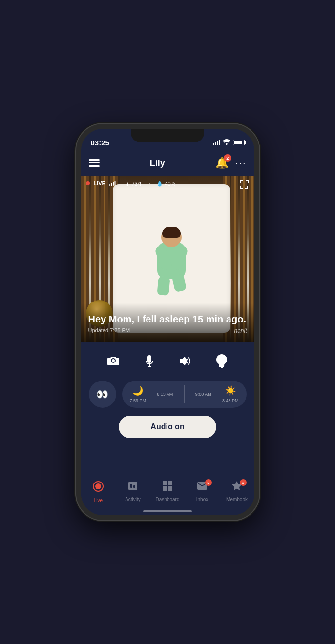 The image size is (335, 644). I want to click on thermometer-icon: 🌡, so click(128, 184).